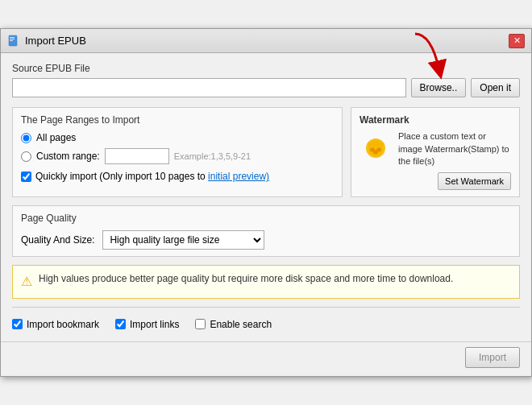  What do you see at coordinates (455, 149) in the screenshot?
I see `watermark-desc: Place a custom text or image Watermark(S…` at bounding box center [455, 149].